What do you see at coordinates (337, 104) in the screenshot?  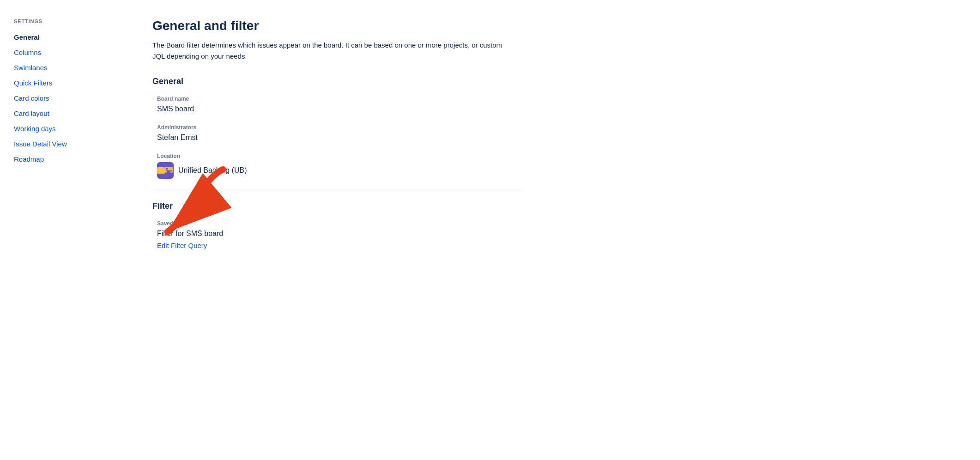 I see `board-name-field: Board name SMS board` at bounding box center [337, 104].